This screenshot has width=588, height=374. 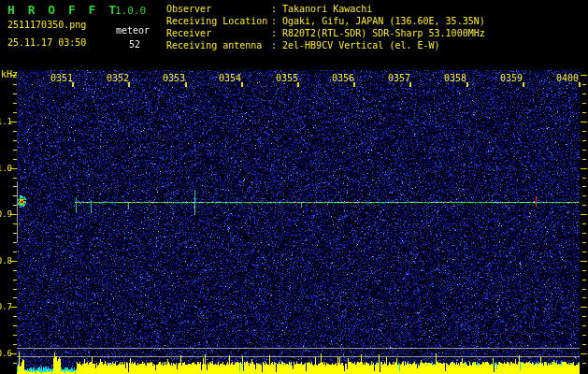 I want to click on info-label: Receiving antenna, so click(x=219, y=45).